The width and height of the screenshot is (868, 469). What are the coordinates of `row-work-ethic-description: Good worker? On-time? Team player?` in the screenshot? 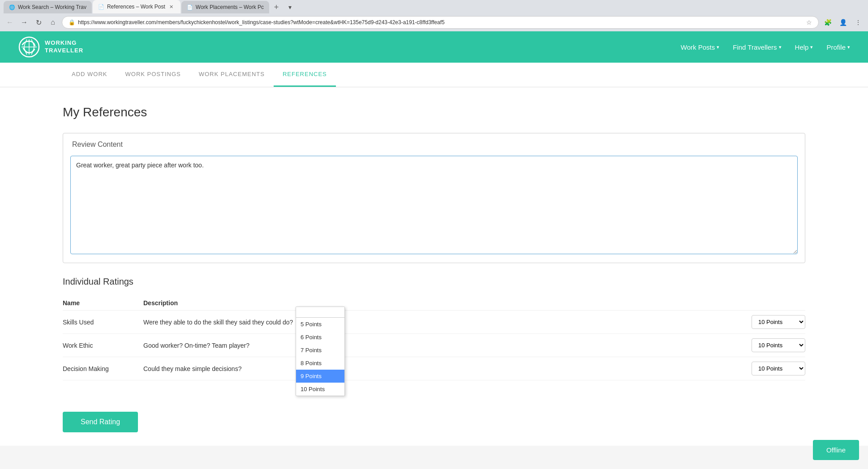 It's located at (438, 345).